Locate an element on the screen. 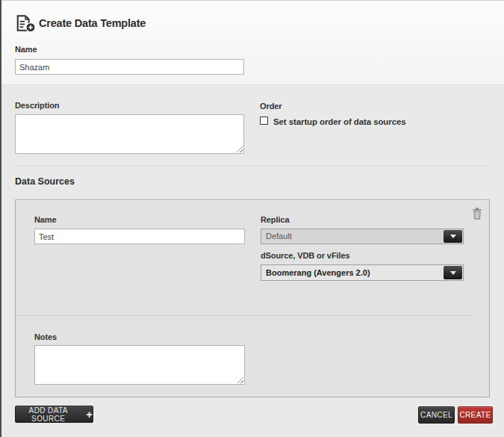 The width and height of the screenshot is (504, 437). name-label: Name is located at coordinates (26, 49).